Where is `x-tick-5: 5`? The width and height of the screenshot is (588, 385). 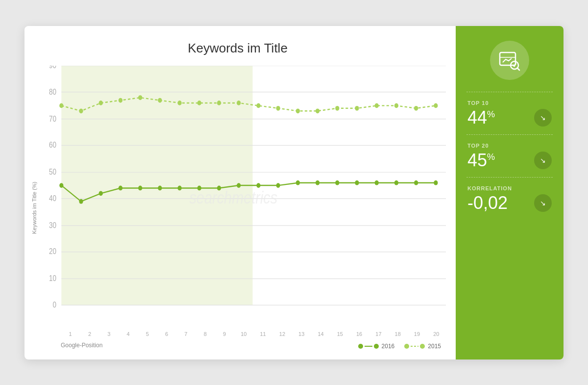 x-tick-5: 5 is located at coordinates (147, 334).